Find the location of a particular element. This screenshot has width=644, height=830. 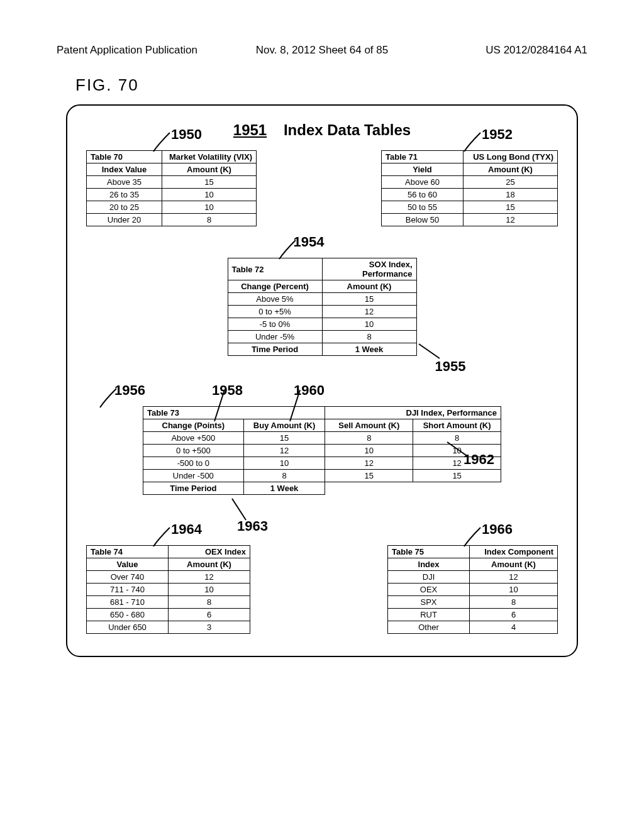

row-tables-74-75: 1964 Table 74OEX Index ValueAmount (K) O… is located at coordinates (322, 590).